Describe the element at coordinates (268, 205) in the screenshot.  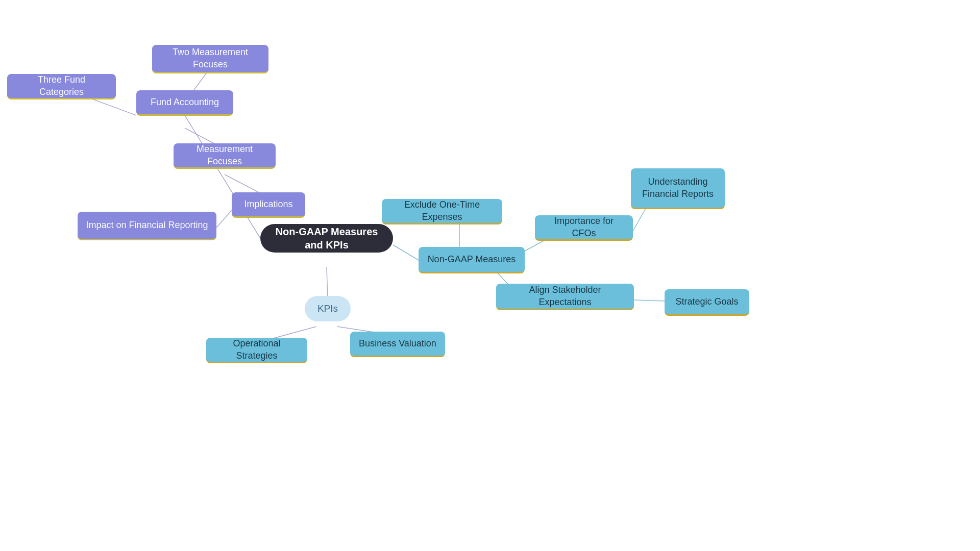
I see `implications-node: Implications` at that location.